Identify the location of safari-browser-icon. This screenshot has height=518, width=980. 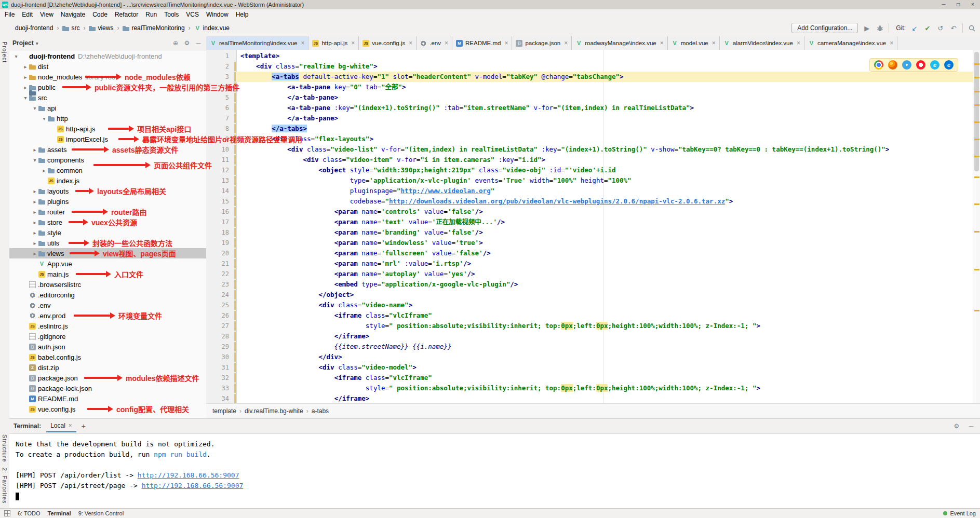
(907, 65).